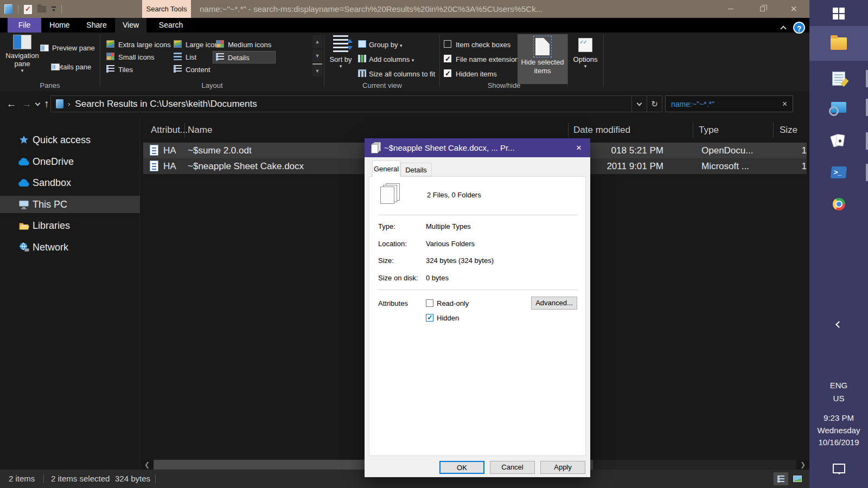 The width and height of the screenshot is (868, 488). What do you see at coordinates (585, 59) in the screenshot?
I see `options-button: Options ▾` at bounding box center [585, 59].